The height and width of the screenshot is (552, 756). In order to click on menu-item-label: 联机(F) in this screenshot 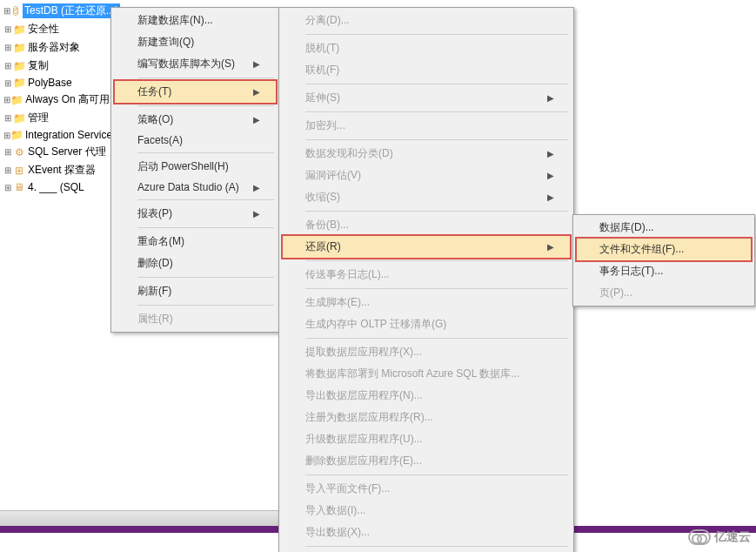, I will do `click(322, 70)`.